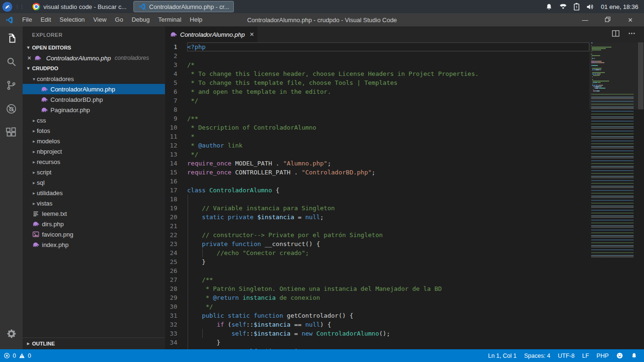  What do you see at coordinates (211, 34) in the screenshot?
I see `tab-controladoralumno: ControladorAlumno.php ✕` at bounding box center [211, 34].